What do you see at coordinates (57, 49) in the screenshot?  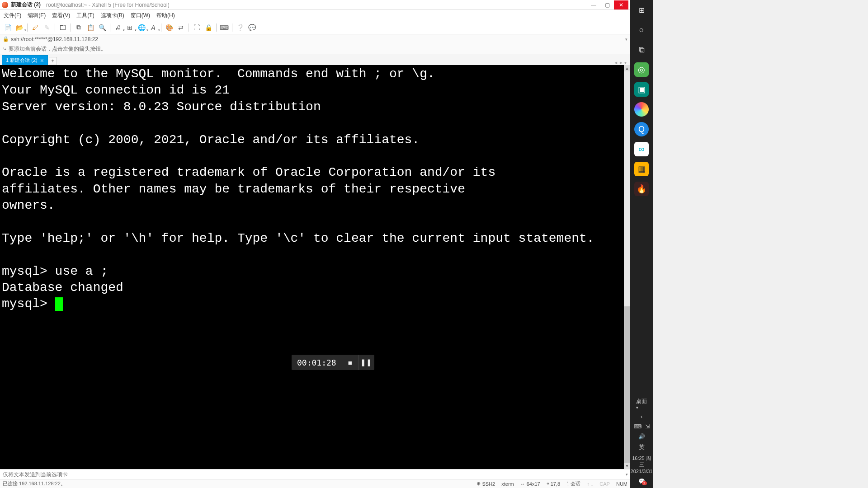 I see `hint-text: 要添加当前会话，点击左侧的箭头按钮。` at bounding box center [57, 49].